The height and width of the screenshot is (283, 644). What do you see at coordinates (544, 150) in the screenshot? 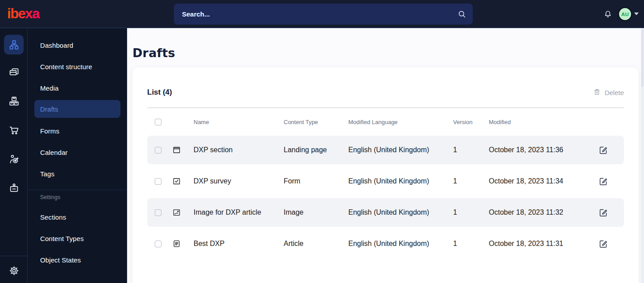
I see `row-modified: October 18, 2023 11:36` at bounding box center [544, 150].